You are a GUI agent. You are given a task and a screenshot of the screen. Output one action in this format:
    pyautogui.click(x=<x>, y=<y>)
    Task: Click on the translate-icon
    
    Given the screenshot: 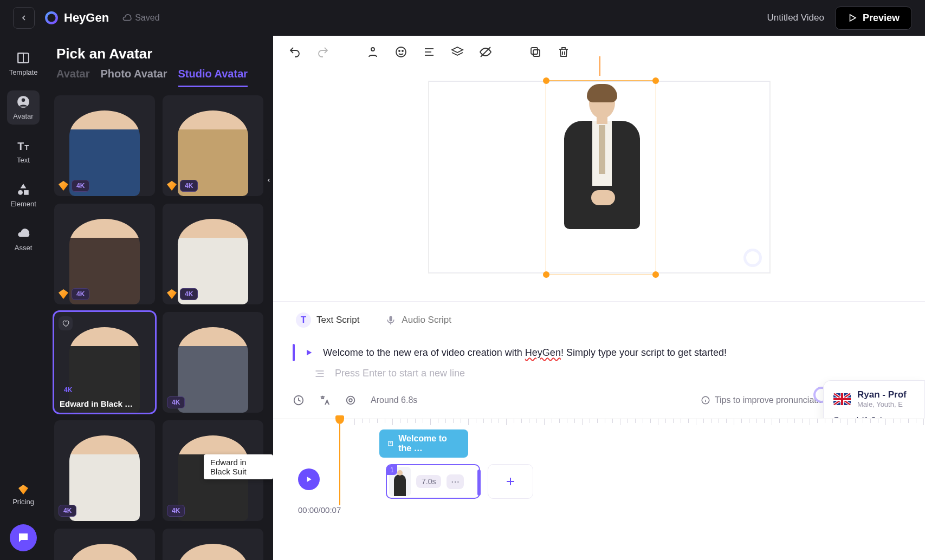 What is the action you would take?
    pyautogui.click(x=325, y=400)
    